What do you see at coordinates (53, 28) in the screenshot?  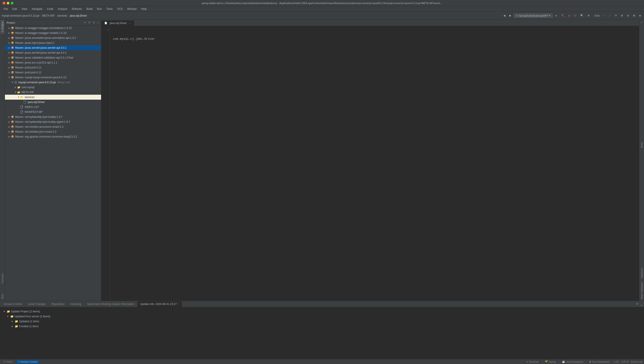 I see `tree-item-swagger-annotations: ▶ 📦 Maven: io.swagger:swagger-annotation…` at bounding box center [53, 28].